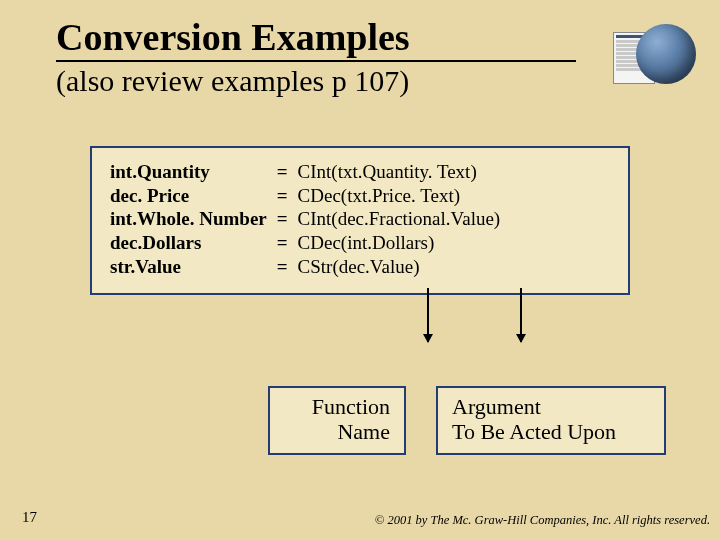  What do you see at coordinates (337, 420) in the screenshot?
I see `function-name-label: Function Name` at bounding box center [337, 420].